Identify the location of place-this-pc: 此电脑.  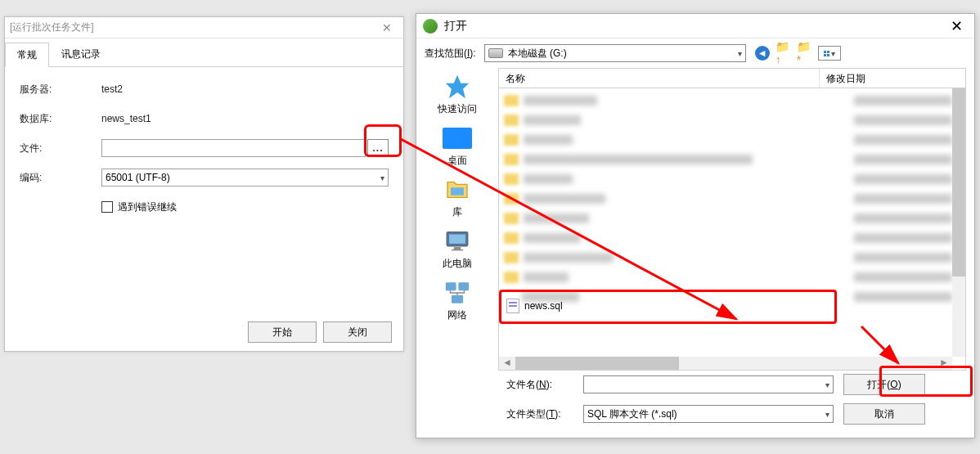
(457, 249).